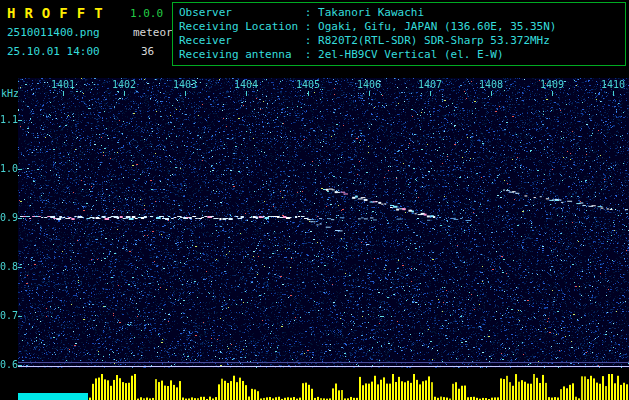 This screenshot has width=629, height=400. I want to click on info-value: Takanori Kawachi, so click(371, 12).